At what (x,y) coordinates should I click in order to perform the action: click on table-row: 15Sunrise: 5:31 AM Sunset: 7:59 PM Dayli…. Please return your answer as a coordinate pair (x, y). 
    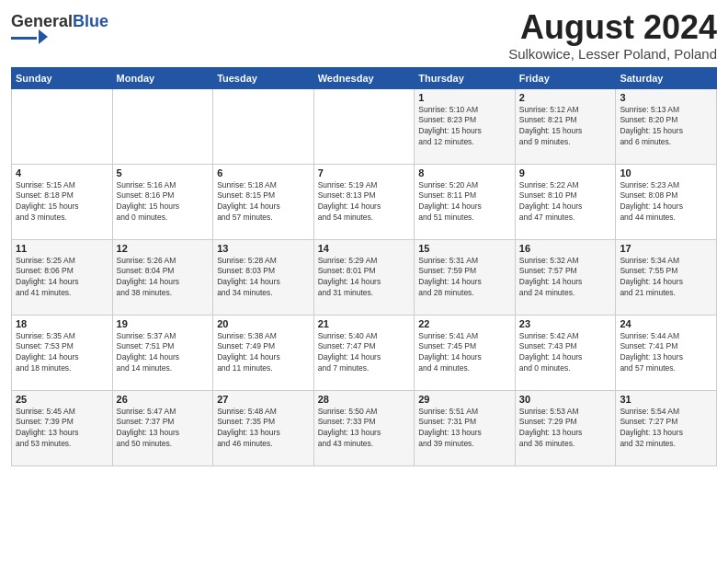
    Looking at the image, I should click on (465, 277).